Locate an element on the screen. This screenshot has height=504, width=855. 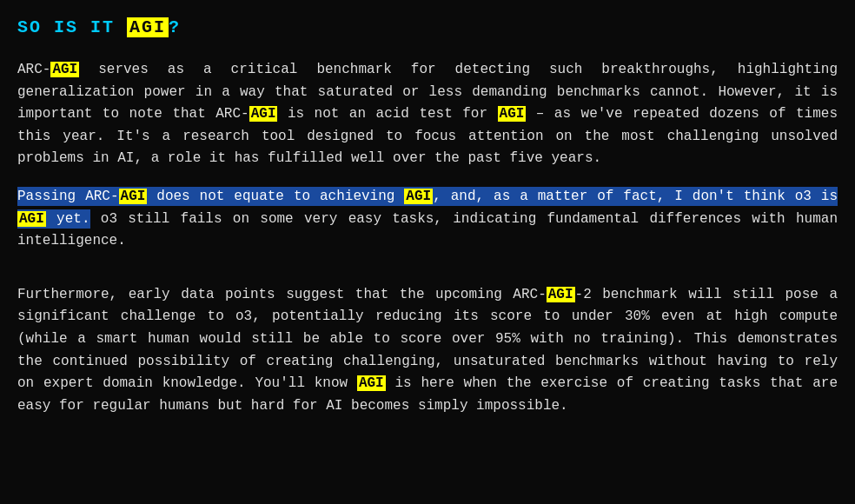
agi-tag-3: AGI is located at coordinates (513, 114).